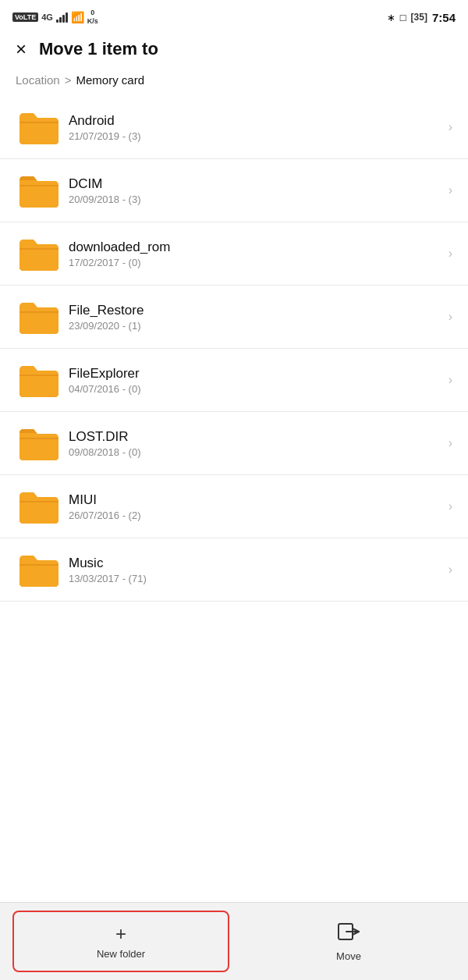 The width and height of the screenshot is (468, 980). What do you see at coordinates (21, 49) in the screenshot?
I see `close-button: ×` at bounding box center [21, 49].